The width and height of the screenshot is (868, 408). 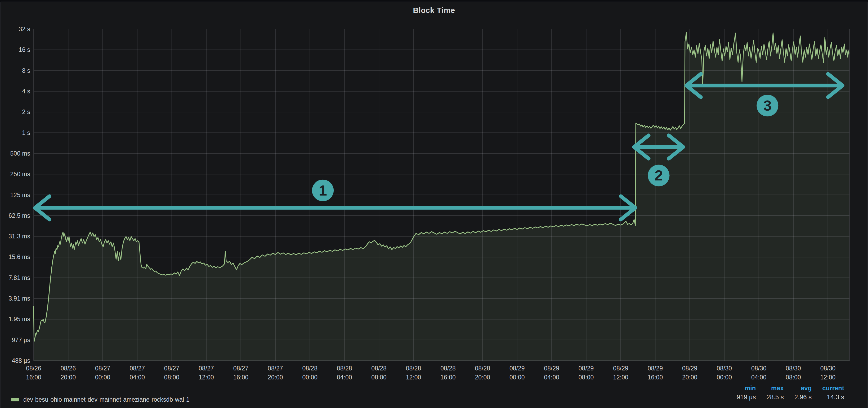 I want to click on legend-series-swatch, so click(x=15, y=400).